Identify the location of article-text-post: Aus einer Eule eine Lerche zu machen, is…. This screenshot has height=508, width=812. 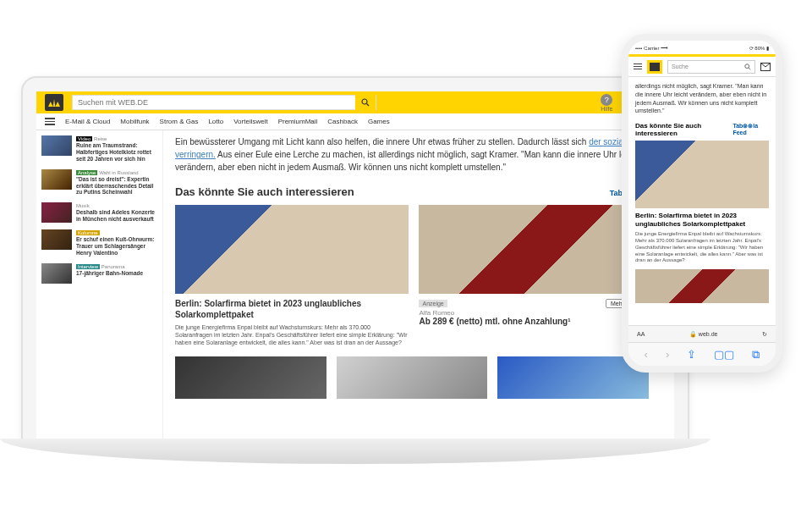
(407, 161).